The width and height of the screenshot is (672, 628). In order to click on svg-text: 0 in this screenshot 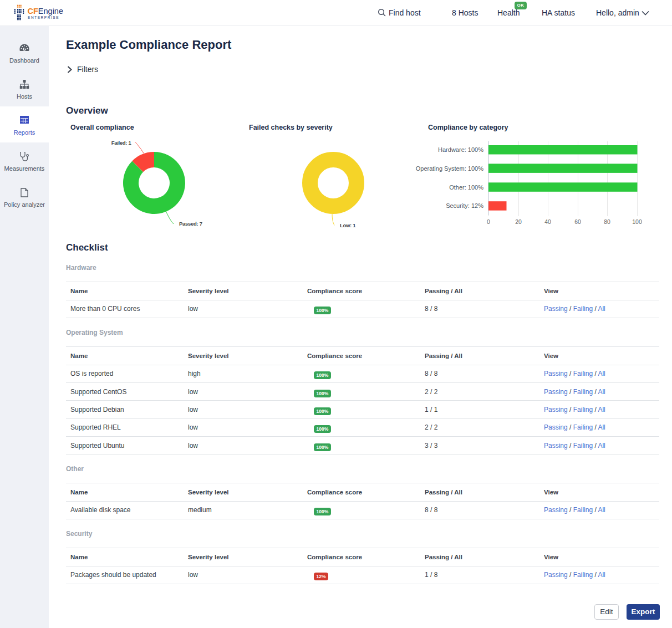, I will do `click(488, 222)`.